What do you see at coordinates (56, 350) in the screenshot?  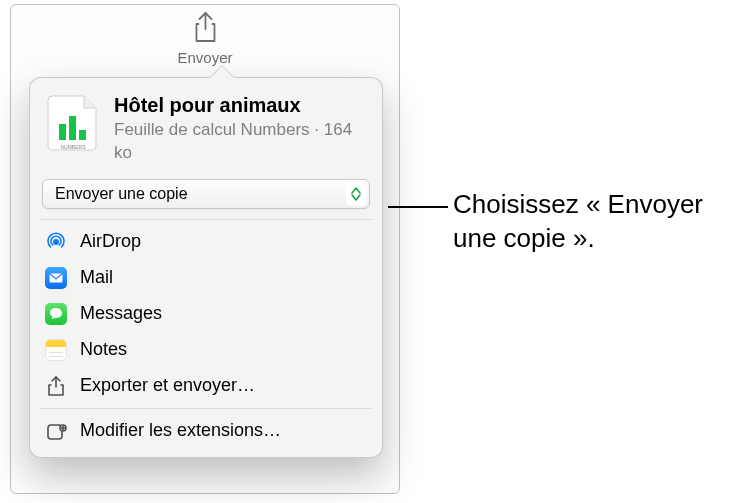 I see `notes-icon` at bounding box center [56, 350].